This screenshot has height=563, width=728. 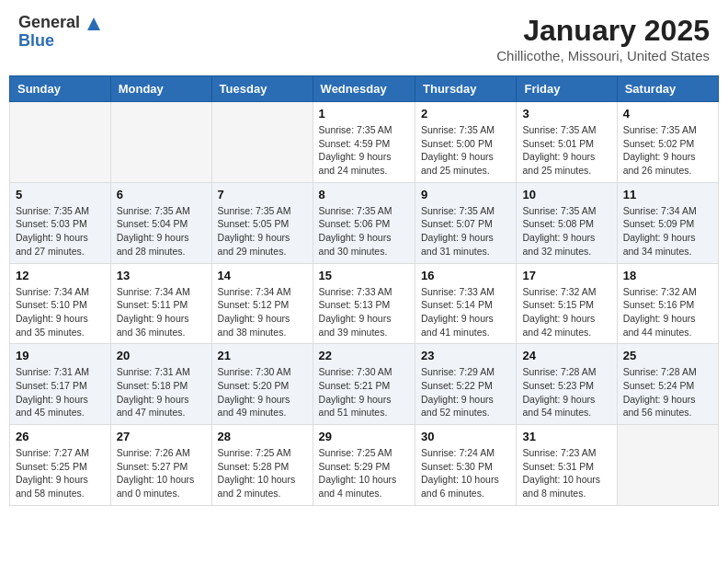 What do you see at coordinates (566, 436) in the screenshot?
I see `day-number: 31` at bounding box center [566, 436].